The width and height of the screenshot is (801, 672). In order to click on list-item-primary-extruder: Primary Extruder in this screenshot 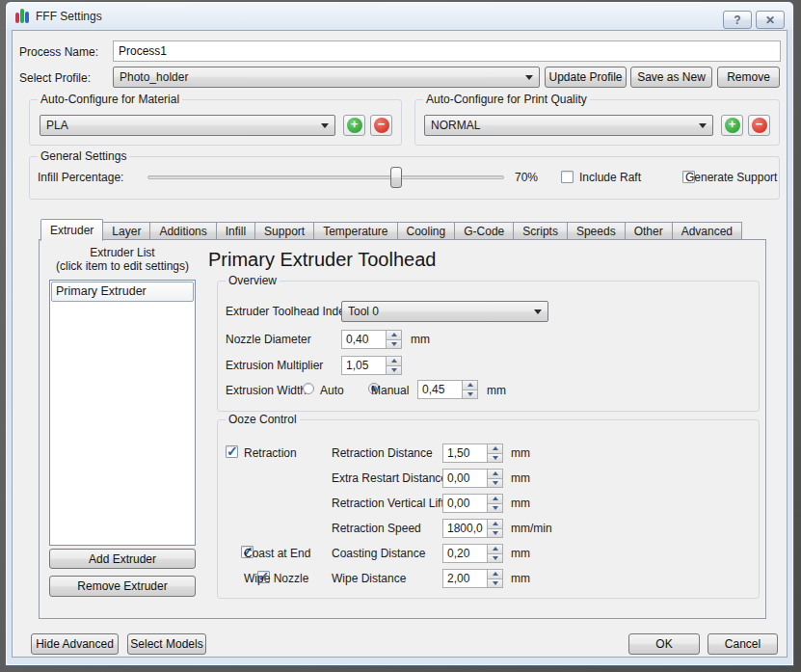, I will do `click(122, 291)`.